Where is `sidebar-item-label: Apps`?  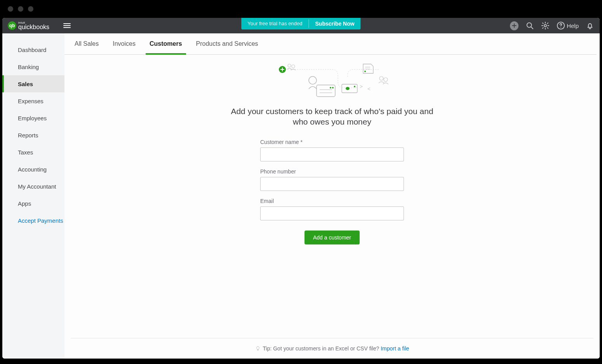
sidebar-item-label: Apps is located at coordinates (24, 203).